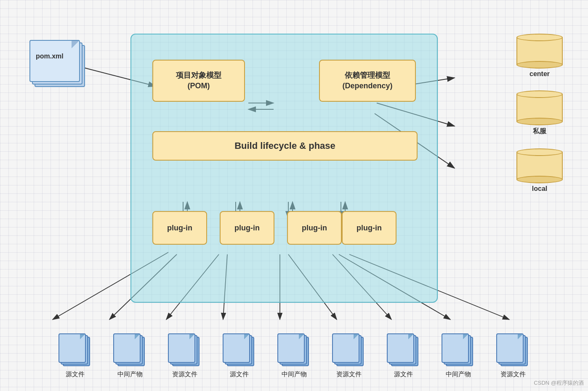 Image resolution: width=588 pixels, height=391 pixels. What do you see at coordinates (130, 356) in the screenshot?
I see `file-item-2: 中间产物` at bounding box center [130, 356].